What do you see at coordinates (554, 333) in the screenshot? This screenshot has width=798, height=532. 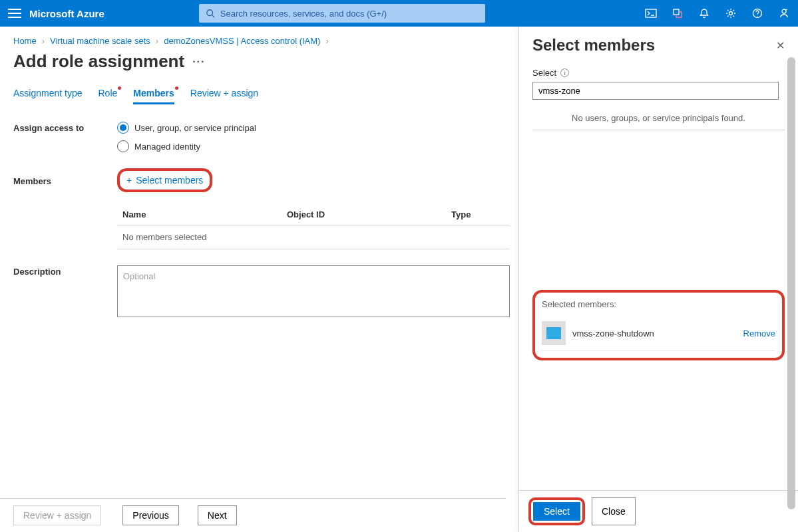 I see `avatar` at bounding box center [554, 333].